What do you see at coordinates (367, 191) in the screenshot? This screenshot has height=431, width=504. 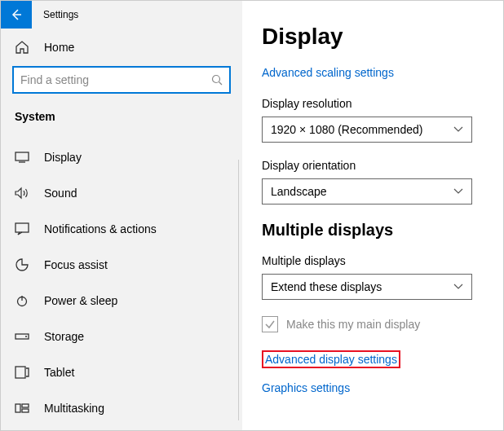 I see `orientation-select: Landscape` at bounding box center [367, 191].